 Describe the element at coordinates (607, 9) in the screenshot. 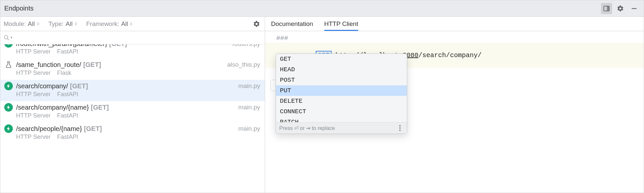

I see `toggle-side-panel-icon` at that location.